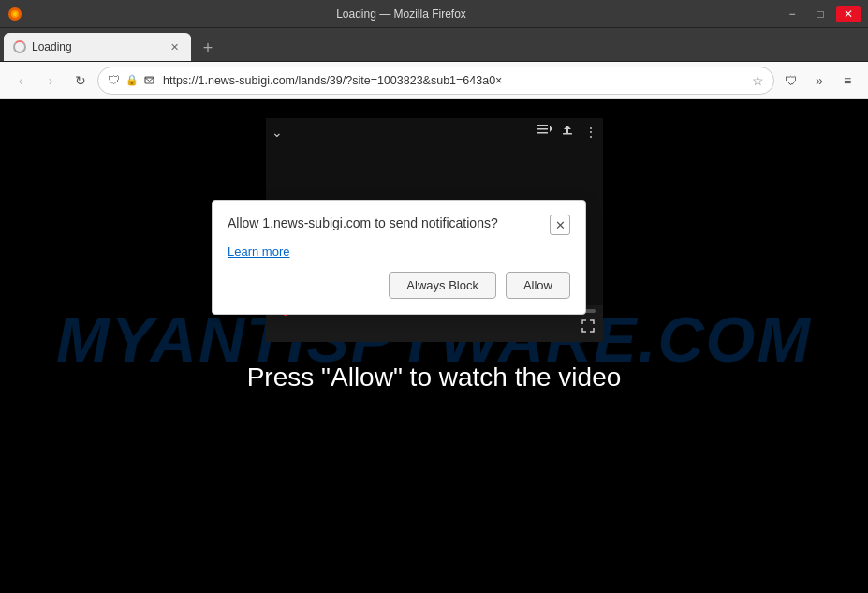 Image resolution: width=868 pixels, height=593 pixels. Describe the element at coordinates (81, 81) in the screenshot. I see `reload-button: ↻` at that location.